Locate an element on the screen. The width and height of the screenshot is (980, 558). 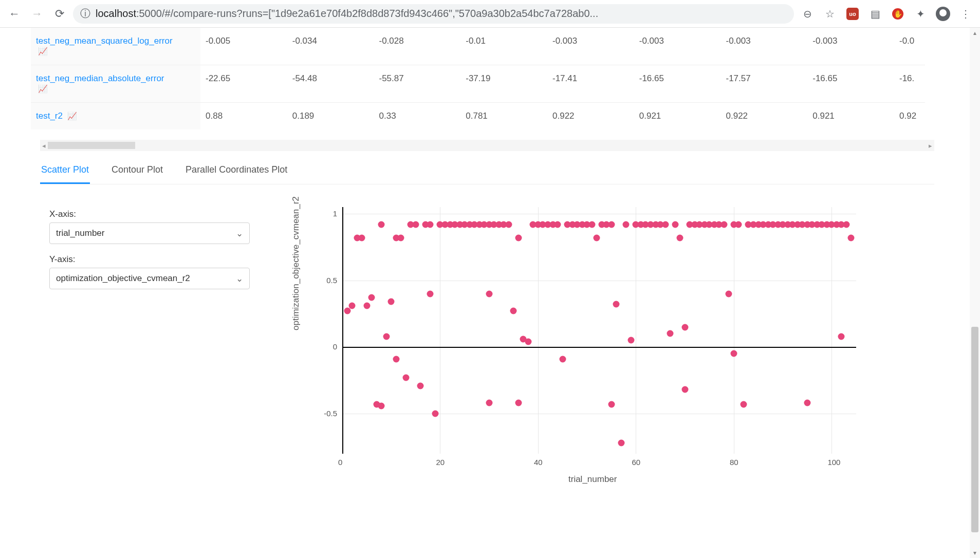
metric-link: test_neg_mean_squared_log_error is located at coordinates (104, 41).